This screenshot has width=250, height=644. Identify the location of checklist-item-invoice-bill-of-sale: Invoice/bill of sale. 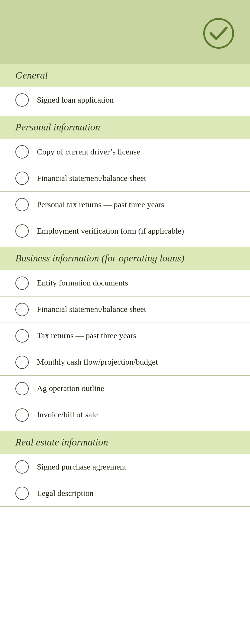
(125, 415).